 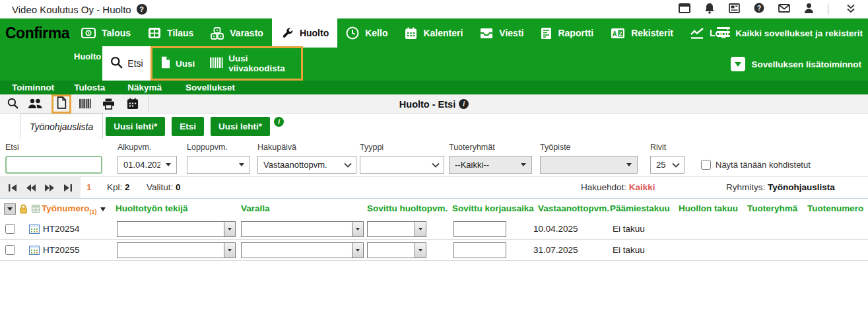 I want to click on menu-tulosta: Tulosta, so click(x=90, y=87).